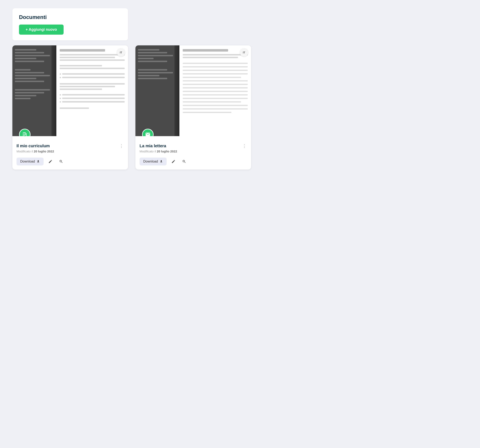 The height and width of the screenshot is (448, 480). Describe the element at coordinates (70, 24) in the screenshot. I see `header-card: Documenti + Aggiungi nuovo` at that location.